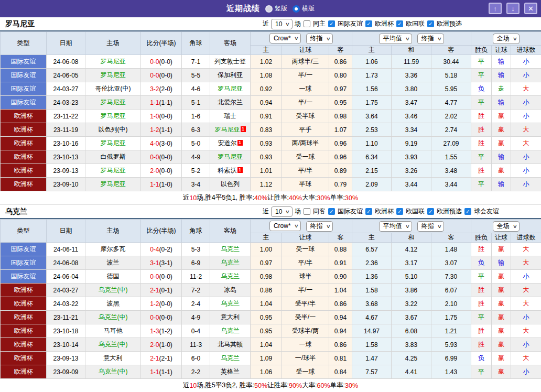 This screenshot has height=392, width=541. Describe the element at coordinates (266, 116) in the screenshot. I see `home-odds: 0.91` at that location.